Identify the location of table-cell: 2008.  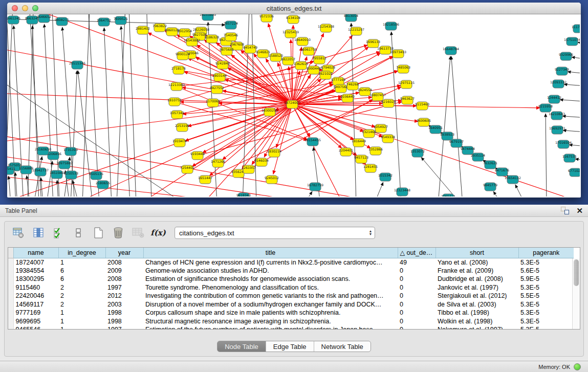
(124, 262).